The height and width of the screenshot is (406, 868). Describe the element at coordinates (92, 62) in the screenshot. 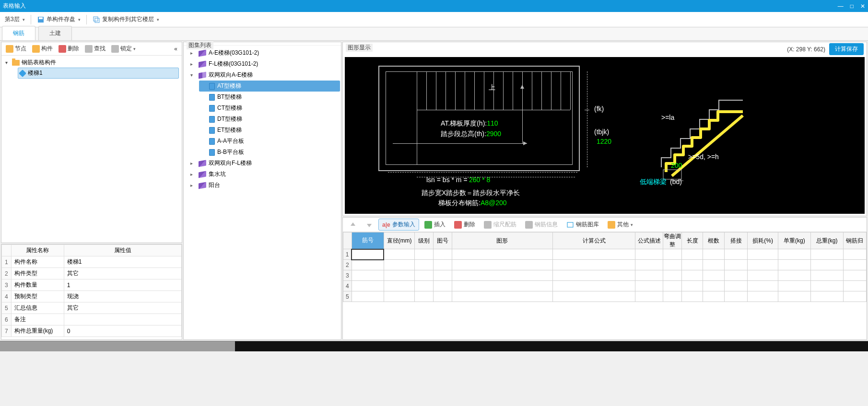

I see `tree-root: ▾ 钢筋表格构件` at that location.